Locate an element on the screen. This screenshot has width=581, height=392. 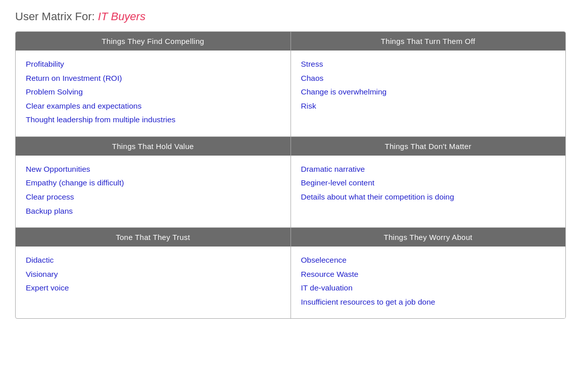
page-title: User Matrix For: IT Buyers is located at coordinates (290, 17).